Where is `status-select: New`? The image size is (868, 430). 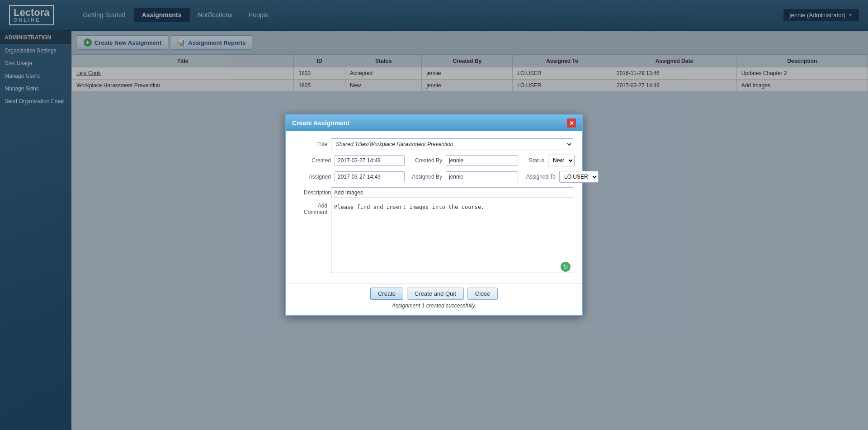
status-select: New is located at coordinates (561, 161).